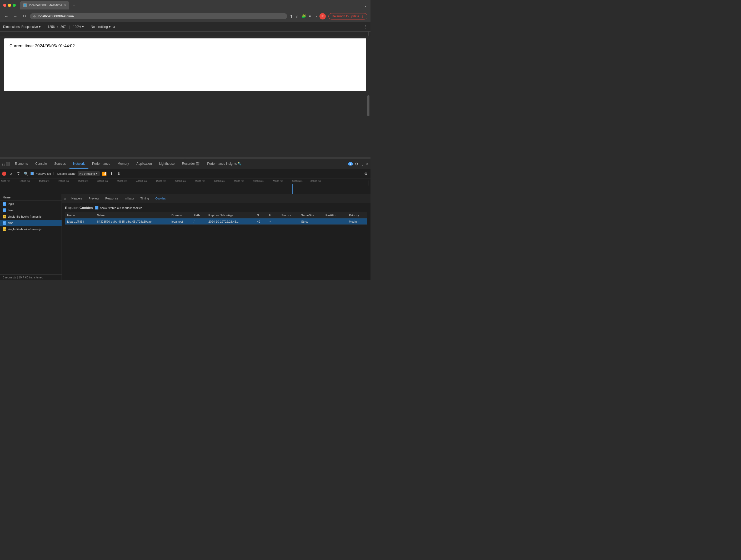  I want to click on cookie-secure, so click(289, 222).